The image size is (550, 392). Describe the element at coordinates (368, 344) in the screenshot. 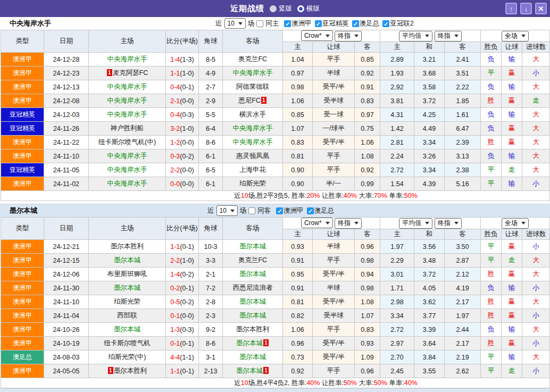

I see `odds-cell: 0.93` at that location.